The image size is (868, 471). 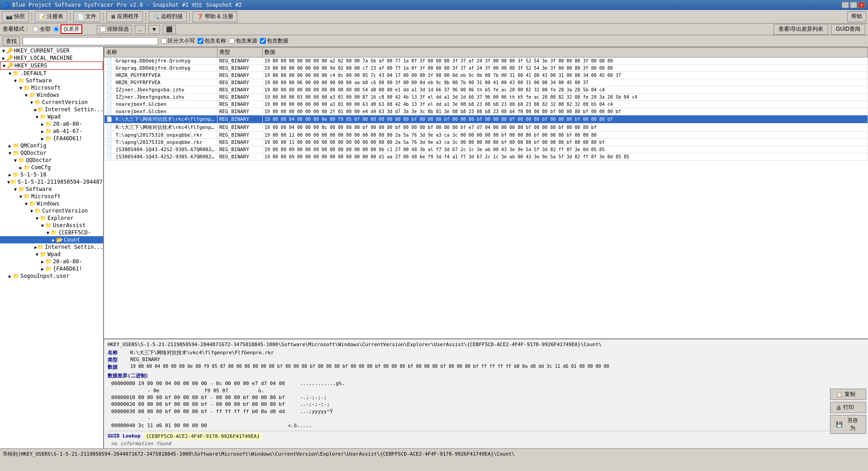 I want to click on entry-name: R:\大三下\网络对抗技术\rkc4\flfgenpre\FlfGenpre.r…, so click(x=166, y=128).